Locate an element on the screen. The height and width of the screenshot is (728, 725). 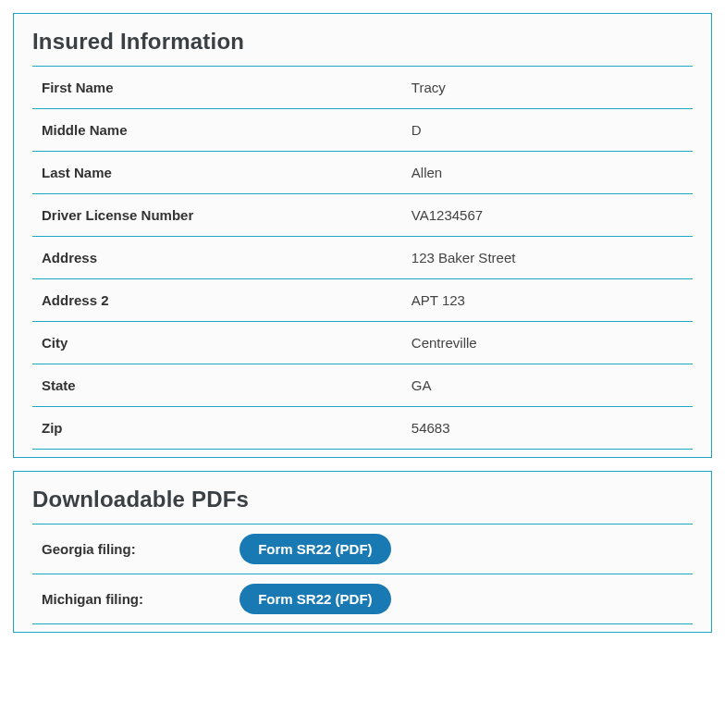
table-row: Address 2 APT 123 is located at coordinates (362, 301).